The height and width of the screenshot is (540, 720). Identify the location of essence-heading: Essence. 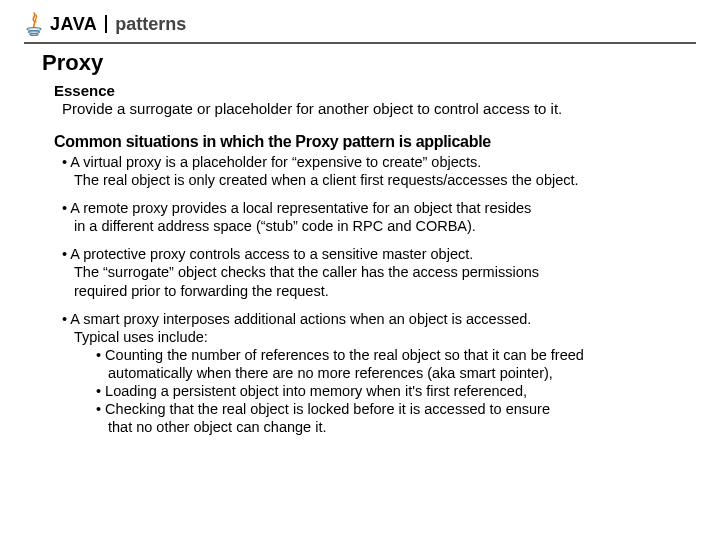
(375, 90).